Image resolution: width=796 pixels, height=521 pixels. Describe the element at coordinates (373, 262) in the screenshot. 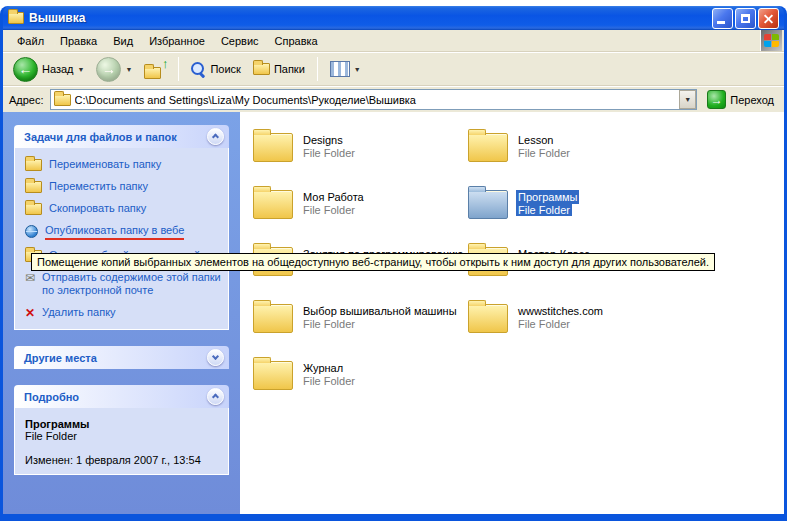

I see `tooltip: Помещение копий выбранных элементов на о…` at that location.